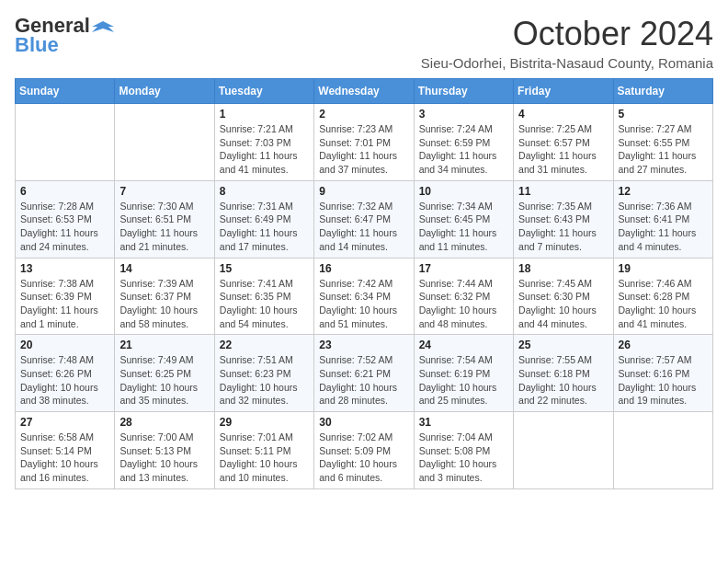 This screenshot has height=563, width=728. Describe the element at coordinates (165, 373) in the screenshot. I see `day-cell: 21Sunrise: 7:49 AMSunset: 6:25 PMDayligh…` at that location.